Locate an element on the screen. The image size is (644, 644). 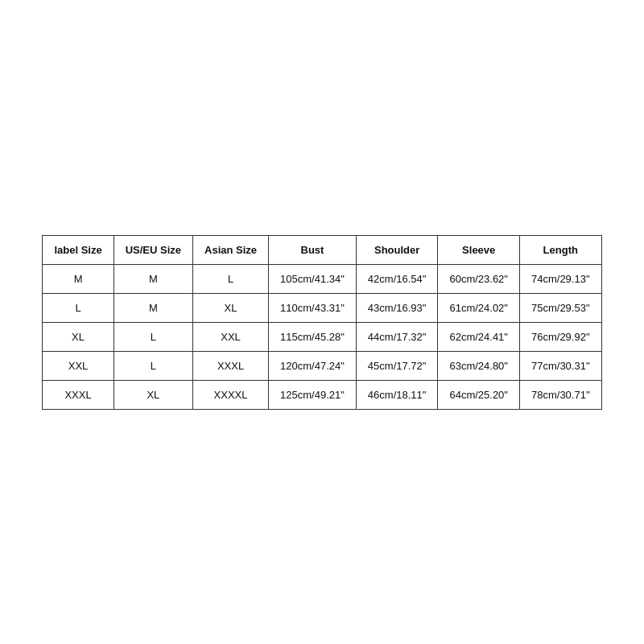
cell-length-row-3: 77cm/30.31" is located at coordinates (560, 365).